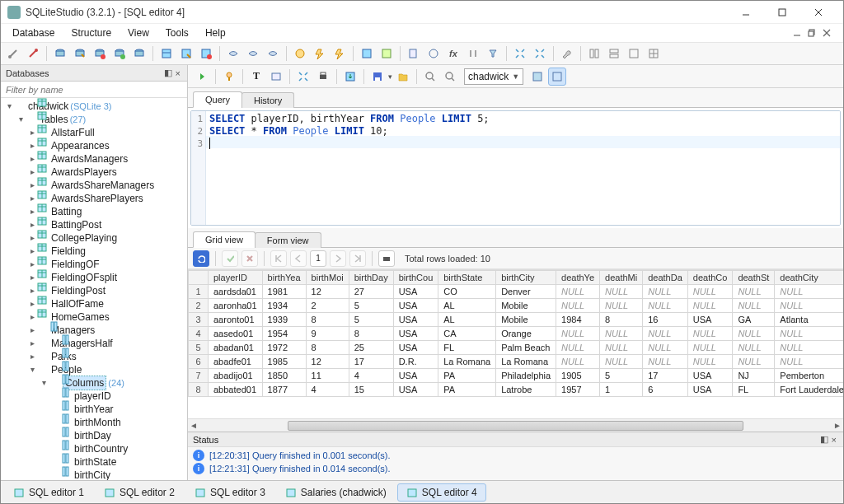 This screenshot has width=844, height=504. What do you see at coordinates (284, 334) in the screenshot?
I see `cell: 1954` at bounding box center [284, 334].